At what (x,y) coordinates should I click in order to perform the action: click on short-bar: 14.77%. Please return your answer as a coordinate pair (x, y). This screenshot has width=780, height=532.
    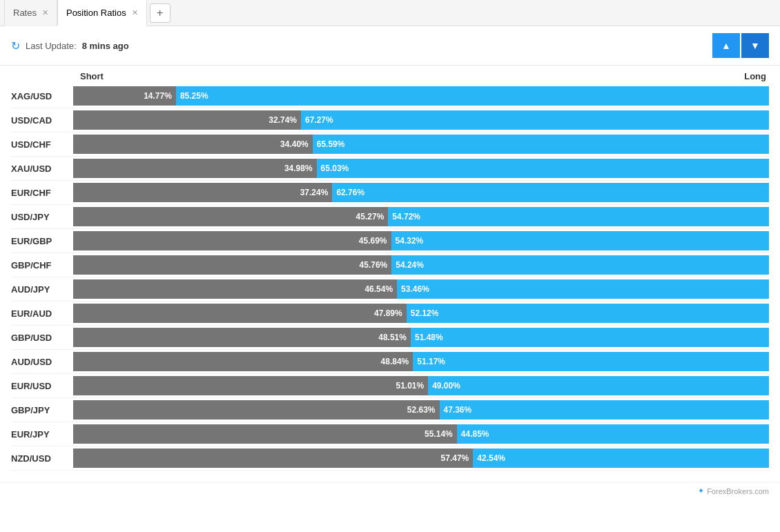
    Looking at the image, I should click on (124, 96).